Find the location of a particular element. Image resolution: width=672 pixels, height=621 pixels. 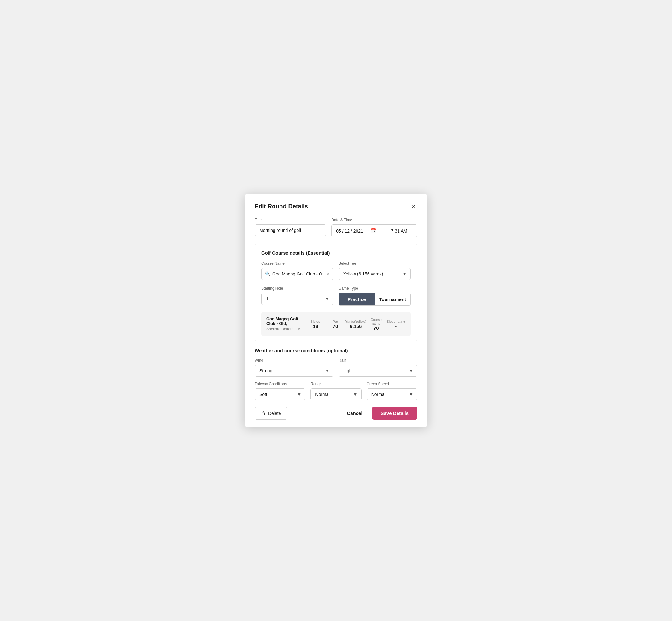

select-tee-col: Select Tee Yellow (6,156 yards) White Re… is located at coordinates (375, 271).